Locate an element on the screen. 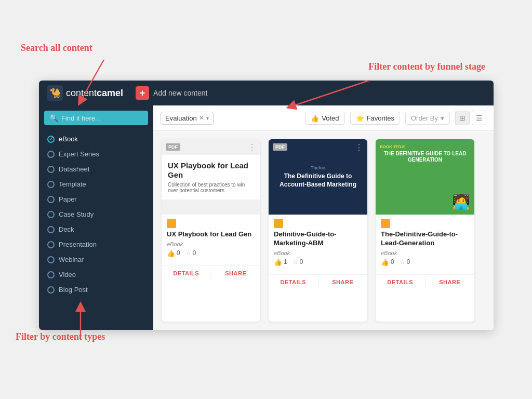  content-card-2: PDF ⋮ BOOK TITLE THE DEFINITIVE GUIDE TO… is located at coordinates (425, 231).